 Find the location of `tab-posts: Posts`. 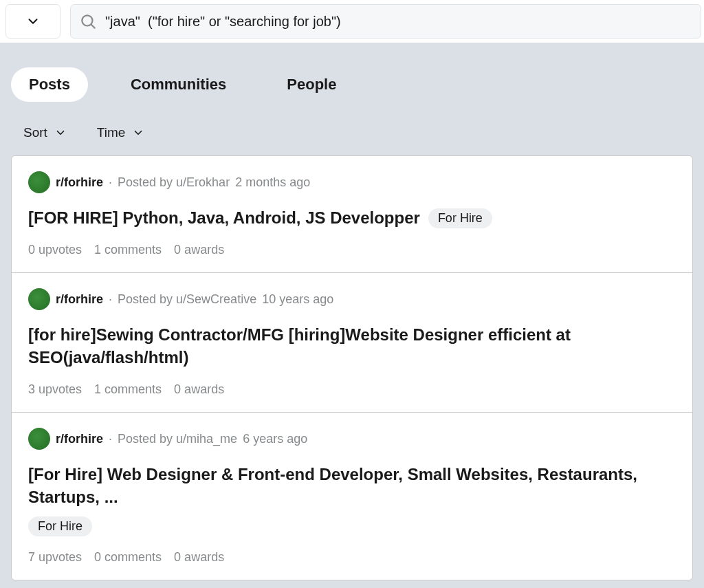

tab-posts: Posts is located at coordinates (50, 85).